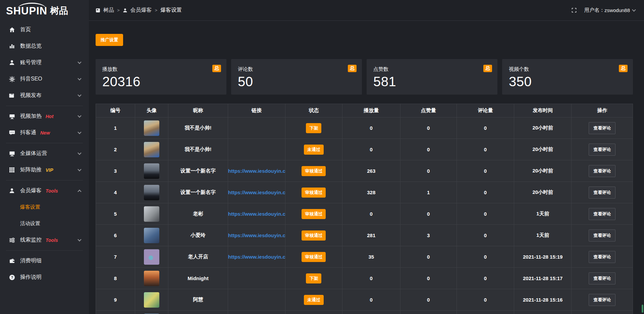 This screenshot has height=314, width=644. Describe the element at coordinates (364, 150) in the screenshot. I see `table-row: 2 我不是小帅! 未通过 0 0 0 20小时前 查看评论` at that location.